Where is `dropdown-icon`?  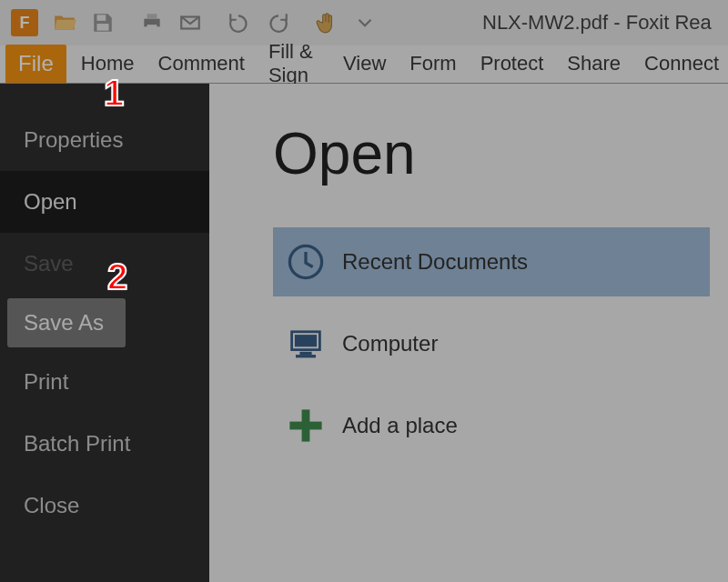 dropdown-icon is located at coordinates (365, 23).